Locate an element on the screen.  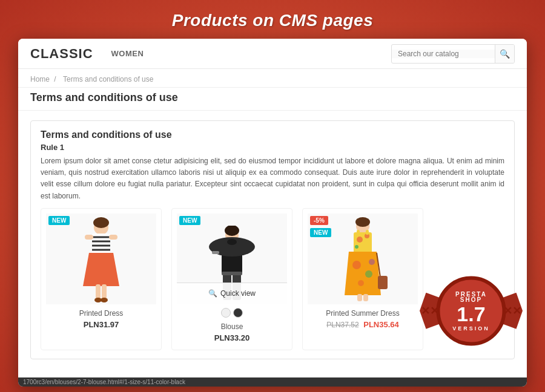
nav-menu: WOMEN is located at coordinates (251, 53).